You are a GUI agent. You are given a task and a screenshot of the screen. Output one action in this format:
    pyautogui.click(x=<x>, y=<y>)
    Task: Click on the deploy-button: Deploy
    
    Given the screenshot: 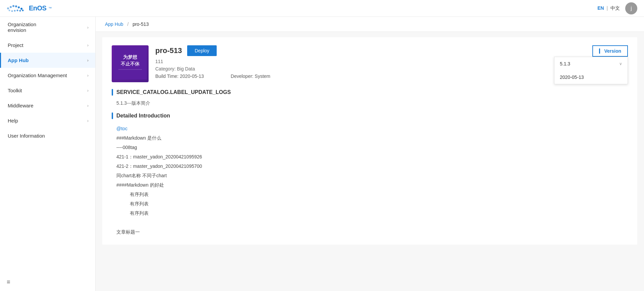 What is the action you would take?
    pyautogui.click(x=202, y=51)
    